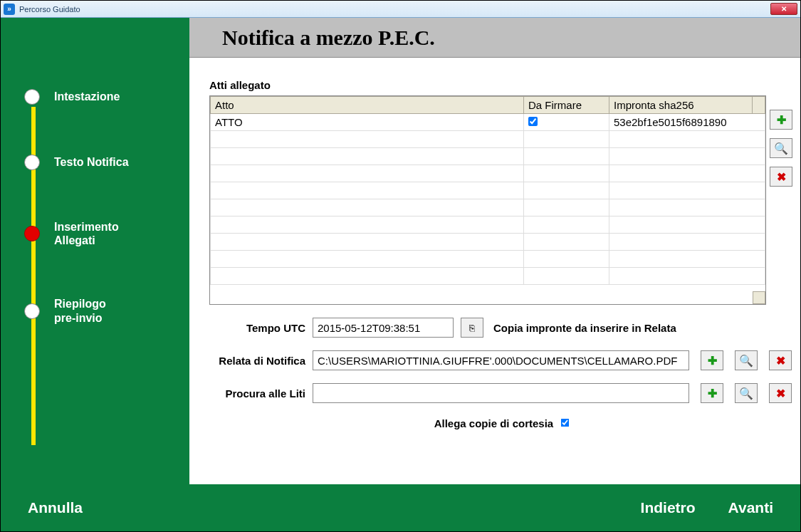  Describe the element at coordinates (261, 393) in the screenshot. I see `label-procura: Procura alle Liti` at that location.